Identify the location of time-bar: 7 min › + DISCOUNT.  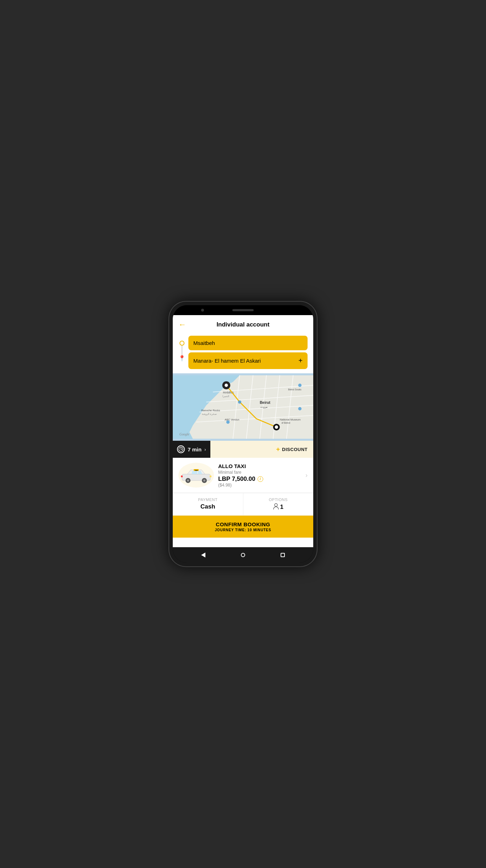
(243, 449).